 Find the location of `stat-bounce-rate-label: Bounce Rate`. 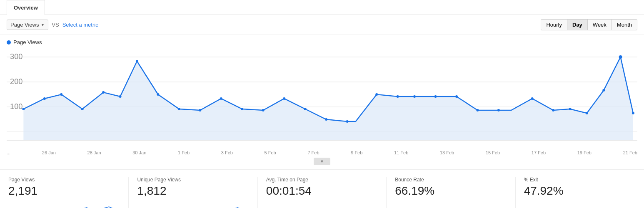

stat-bounce-rate-label: Bounce Rate is located at coordinates (451, 180).